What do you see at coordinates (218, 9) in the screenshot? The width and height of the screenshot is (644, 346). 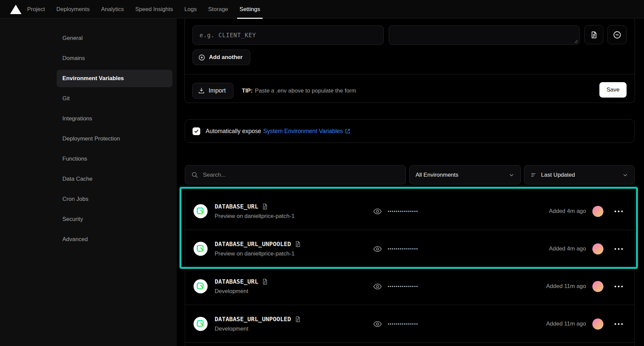 I see `nav-tab: Storage` at bounding box center [218, 9].